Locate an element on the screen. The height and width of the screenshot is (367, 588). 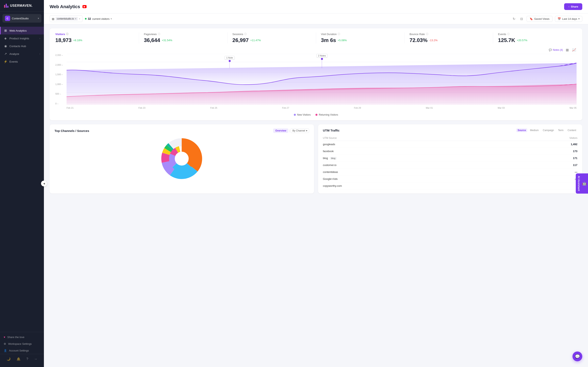
logo-area: USERMAVEN. is located at coordinates (22, 6).